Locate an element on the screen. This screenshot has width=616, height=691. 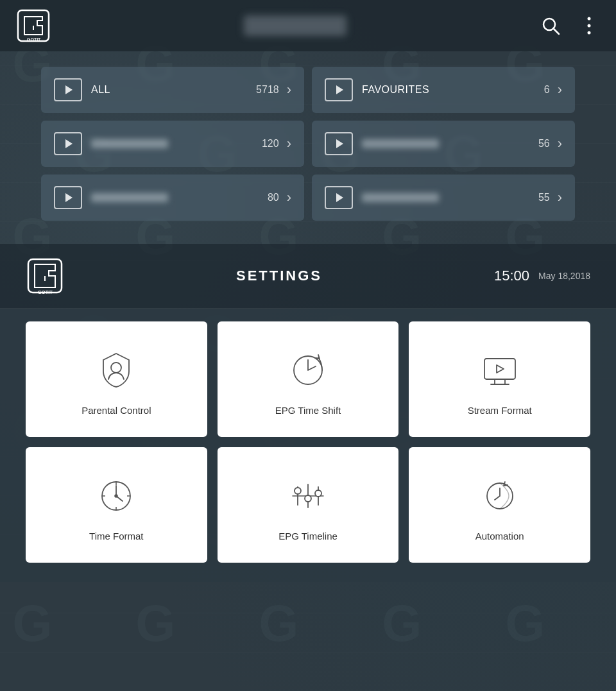
channel-count: 6 is located at coordinates (547, 90).